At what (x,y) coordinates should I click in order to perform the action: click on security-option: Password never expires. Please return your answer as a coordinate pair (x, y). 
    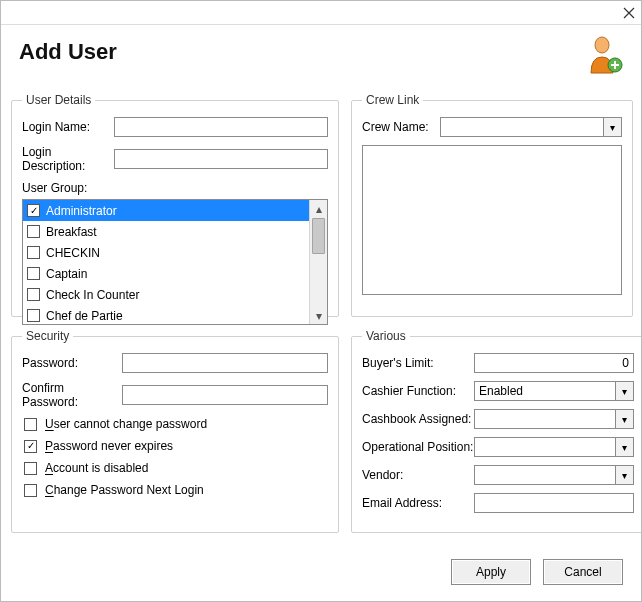
    Looking at the image, I should click on (176, 446).